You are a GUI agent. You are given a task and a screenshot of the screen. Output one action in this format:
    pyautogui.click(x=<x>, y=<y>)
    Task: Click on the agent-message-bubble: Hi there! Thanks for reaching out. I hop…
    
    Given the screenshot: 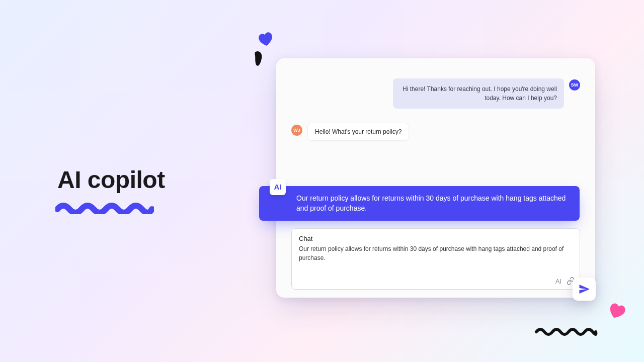 What is the action you would take?
    pyautogui.click(x=478, y=94)
    